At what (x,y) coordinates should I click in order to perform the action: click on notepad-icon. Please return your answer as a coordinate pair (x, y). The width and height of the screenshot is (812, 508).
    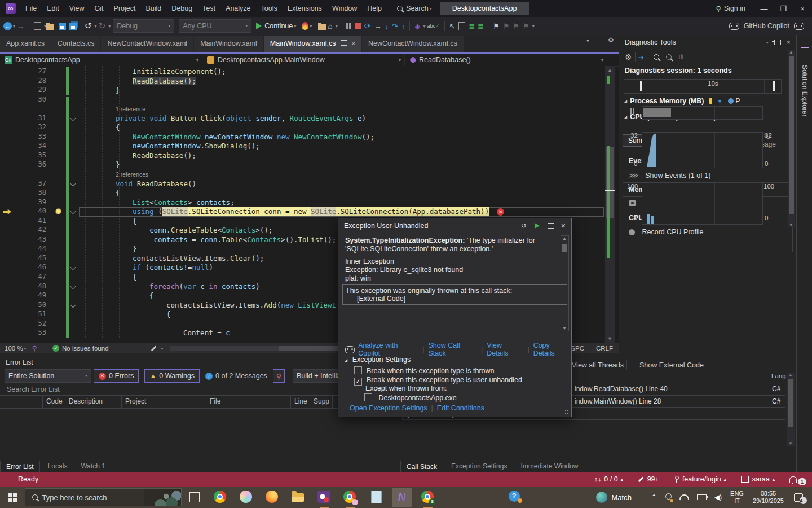
    Looking at the image, I should click on (376, 497).